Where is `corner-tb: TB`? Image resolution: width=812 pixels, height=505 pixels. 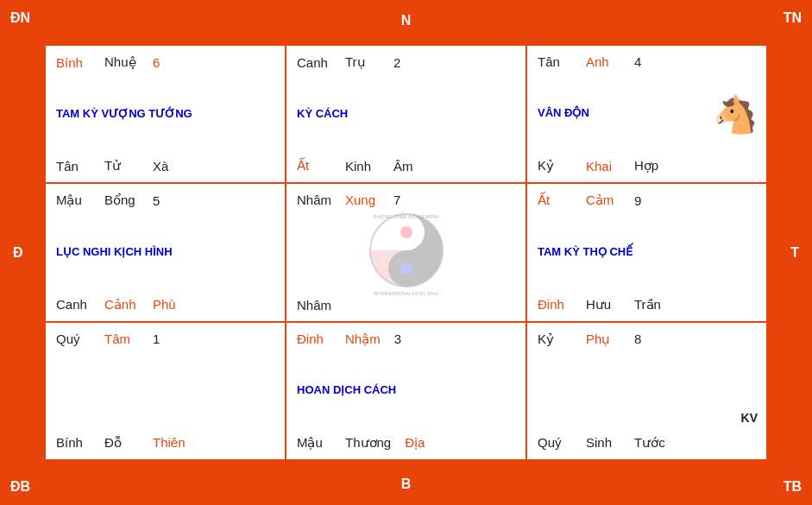
corner-tb: TB is located at coordinates (792, 487).